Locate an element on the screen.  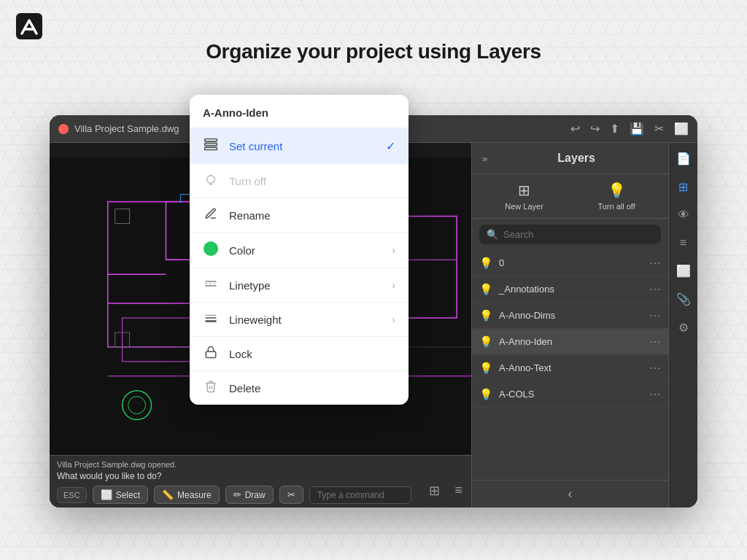
redo-icon: ↪ is located at coordinates (595, 128).